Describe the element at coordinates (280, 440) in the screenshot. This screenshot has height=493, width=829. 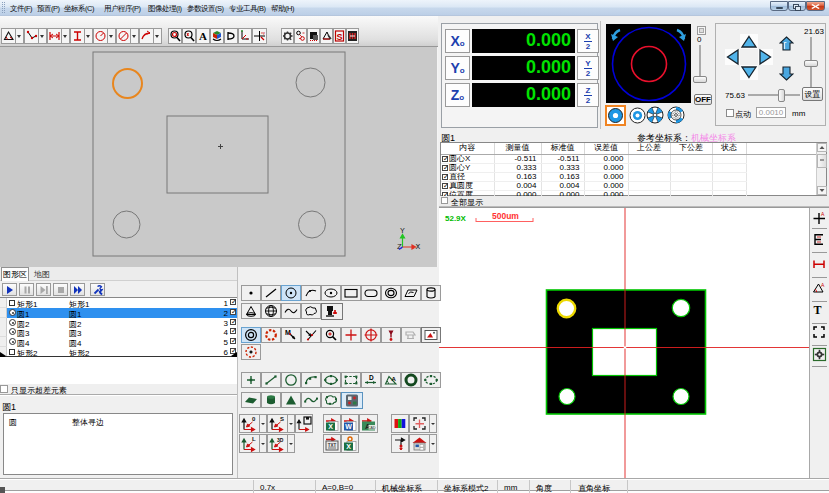
I see `svg-text: 3D` at that location.